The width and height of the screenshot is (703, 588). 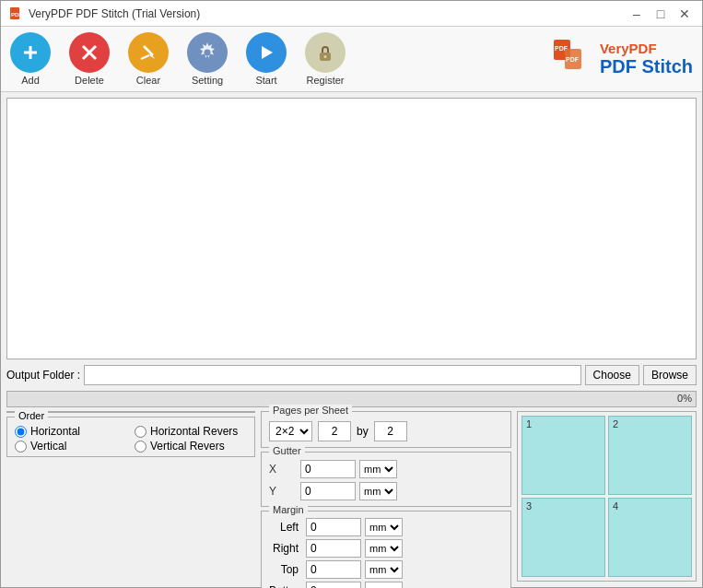 What do you see at coordinates (89, 59) in the screenshot?
I see `delete-tool: Delete` at bounding box center [89, 59].